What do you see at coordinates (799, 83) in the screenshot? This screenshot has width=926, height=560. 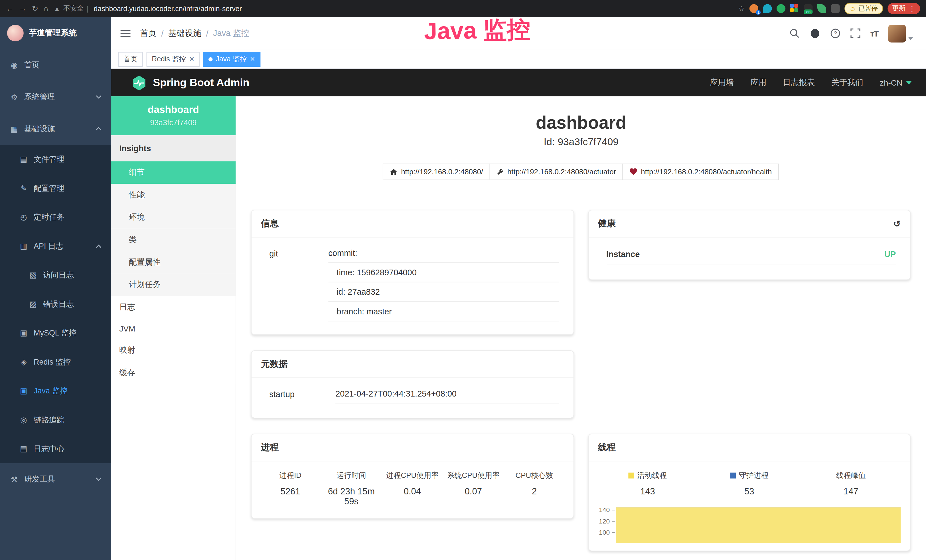 I see `sba-nav-journal: 日志报表` at bounding box center [799, 83].